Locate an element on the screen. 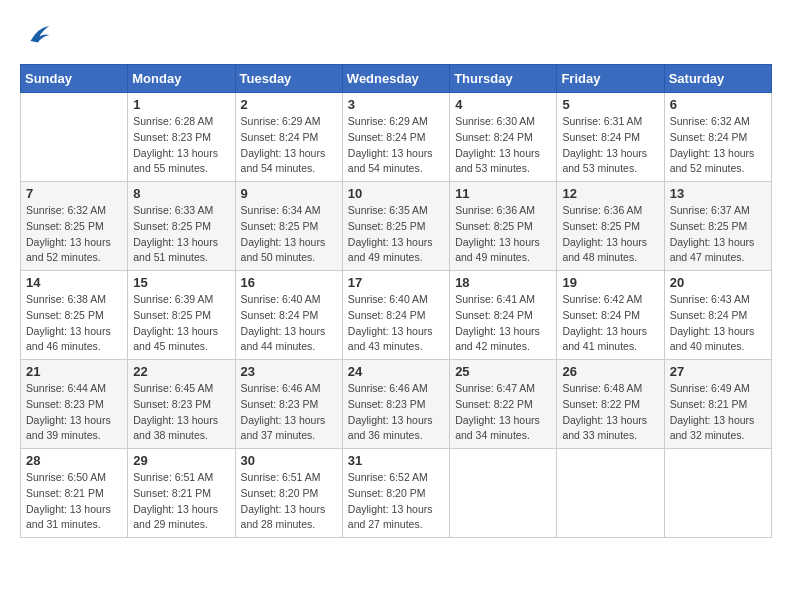 This screenshot has height=612, width=792. day-detail: Sunrise: 6:49 AMSunset: 8:21 PMDaylight:… is located at coordinates (718, 412).